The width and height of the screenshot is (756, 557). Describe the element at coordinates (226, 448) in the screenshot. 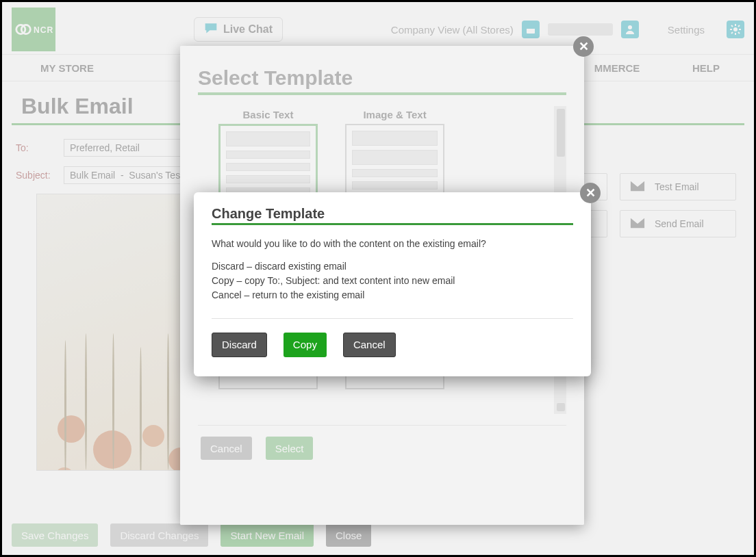

I see `template-cancel-button: Cancel` at that location.